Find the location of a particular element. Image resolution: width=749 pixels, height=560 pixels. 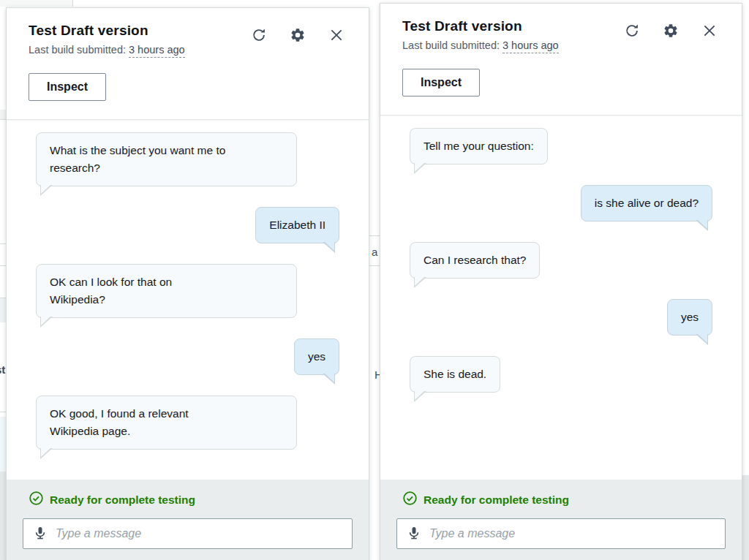

chat-message-row: OK can I look for that on Wikipedia? is located at coordinates (187, 291).